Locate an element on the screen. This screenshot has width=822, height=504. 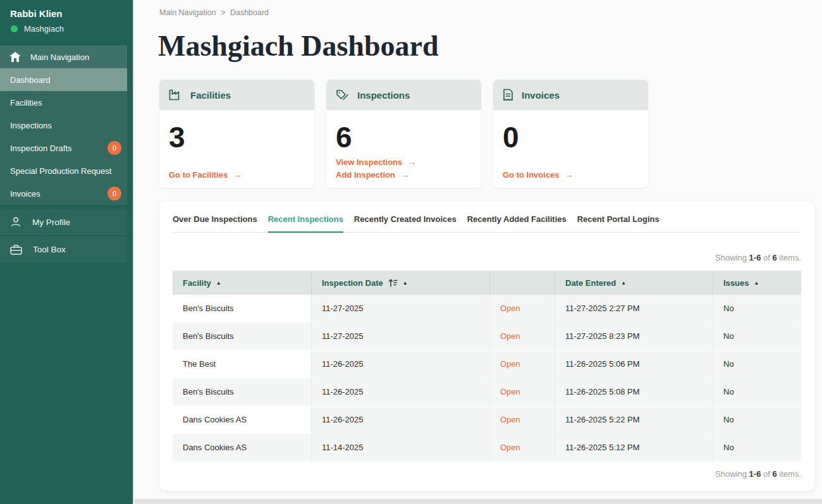
tab-recently-created-invoices: Recently Created Invoices is located at coordinates (405, 223).